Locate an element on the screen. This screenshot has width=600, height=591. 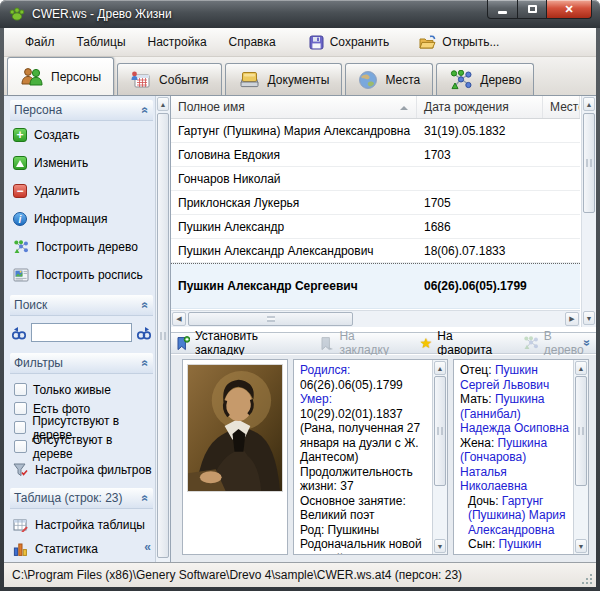
sidebar-item-filter-settings: Настройка фильтров is located at coordinates (82, 470).